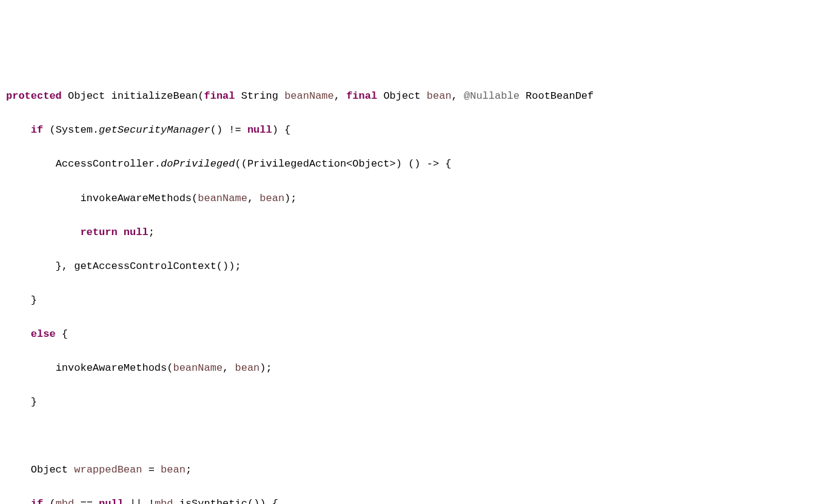  Describe the element at coordinates (406, 96) in the screenshot. I see `code-line: protected Object initializeBean(final St…` at that location.